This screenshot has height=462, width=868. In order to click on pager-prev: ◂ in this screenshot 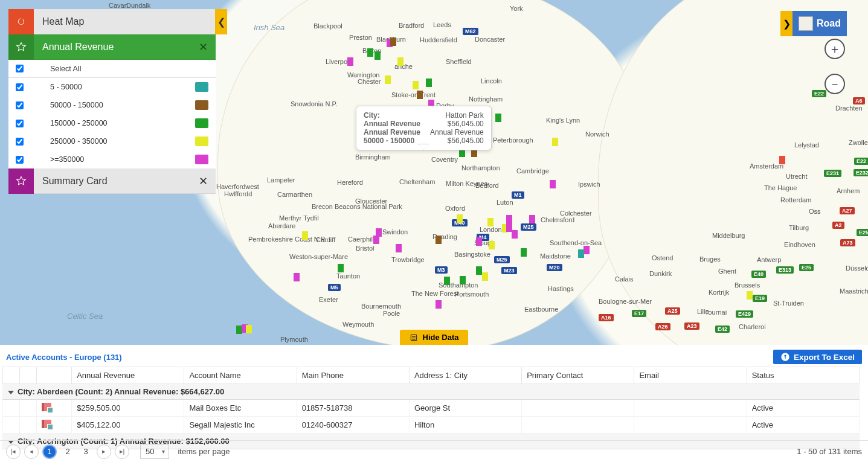, I will do `click(31, 452)`.